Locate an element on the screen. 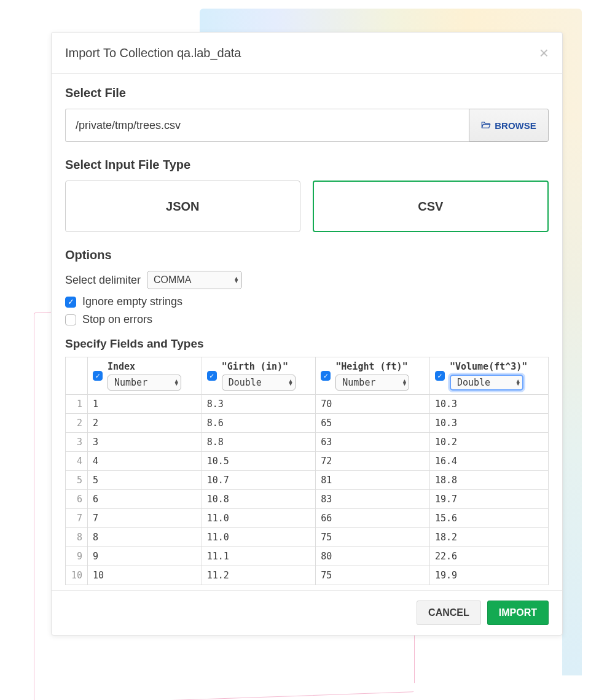 The height and width of the screenshot is (700, 615). data-cell: 7 is located at coordinates (145, 518).